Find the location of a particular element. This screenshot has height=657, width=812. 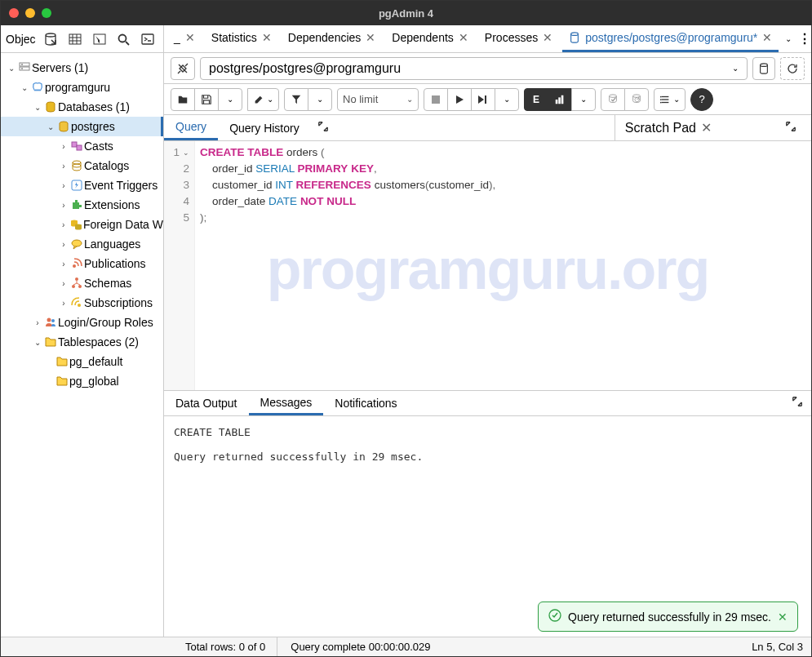

execute-button is located at coordinates (459, 100).